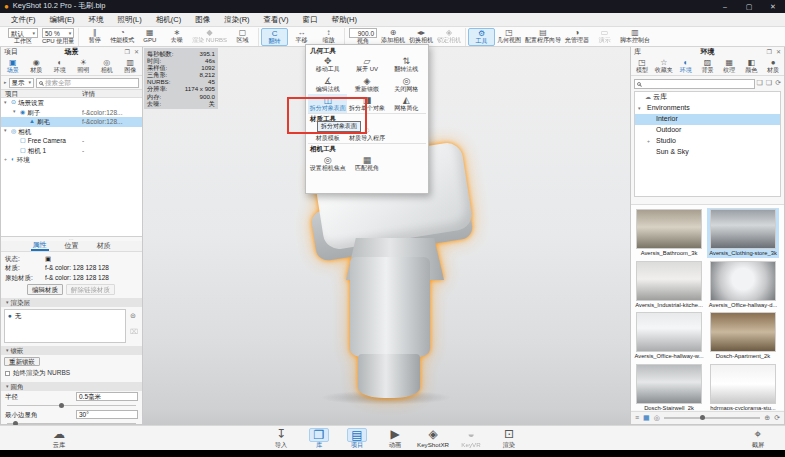 This screenshot has width=785, height=457. I want to click on dock-item: ↧ 导入, so click(281, 438).